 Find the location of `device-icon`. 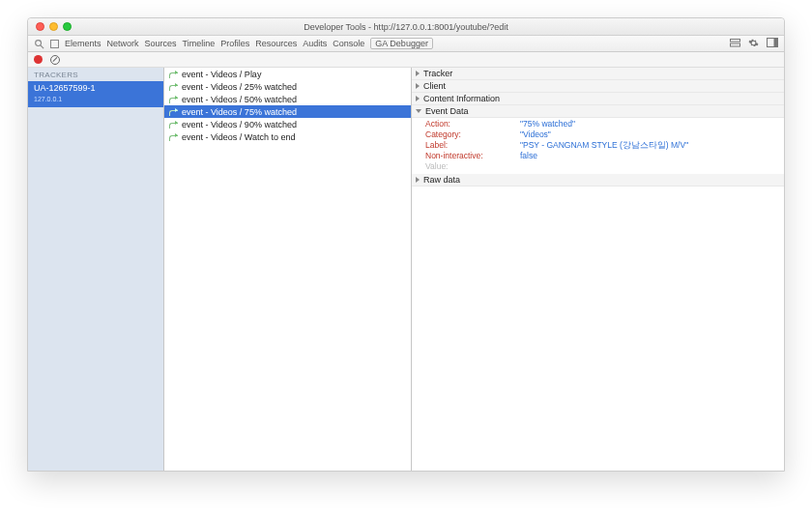

device-icon is located at coordinates (54, 44).